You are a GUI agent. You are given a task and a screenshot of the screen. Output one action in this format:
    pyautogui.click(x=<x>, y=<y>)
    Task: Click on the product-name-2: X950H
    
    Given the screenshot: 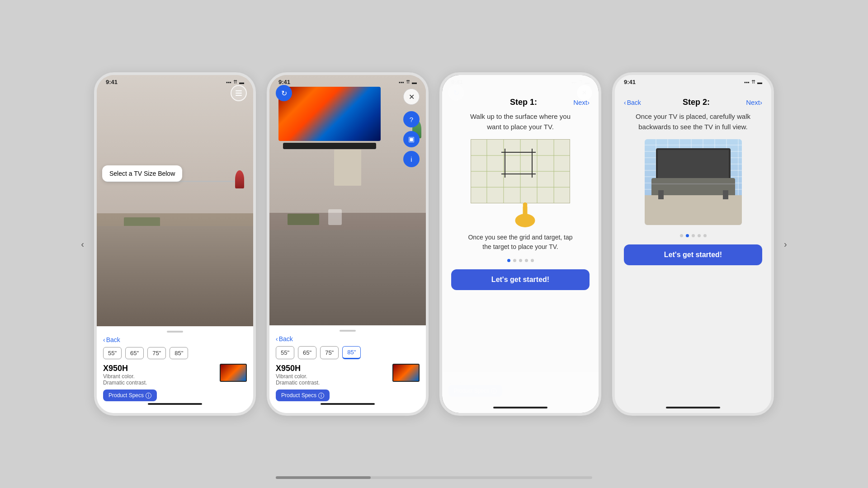 What is the action you would take?
    pyautogui.click(x=297, y=369)
    